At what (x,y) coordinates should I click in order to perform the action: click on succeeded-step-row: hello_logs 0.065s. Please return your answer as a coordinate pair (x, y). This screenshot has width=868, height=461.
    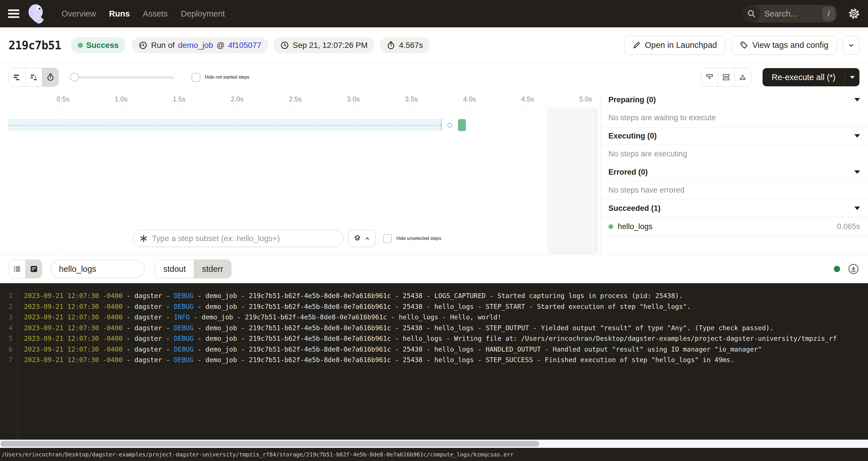
    Looking at the image, I should click on (734, 227).